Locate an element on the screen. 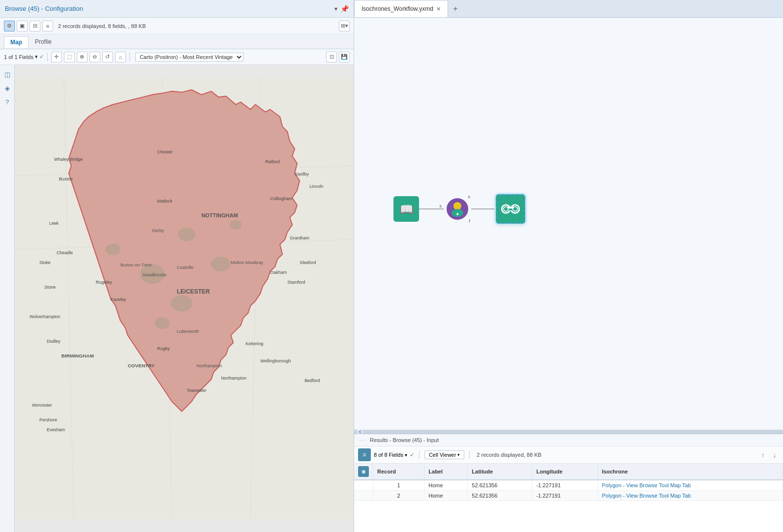 This screenshot has width=783, height=532. node-browse is located at coordinates (511, 209).